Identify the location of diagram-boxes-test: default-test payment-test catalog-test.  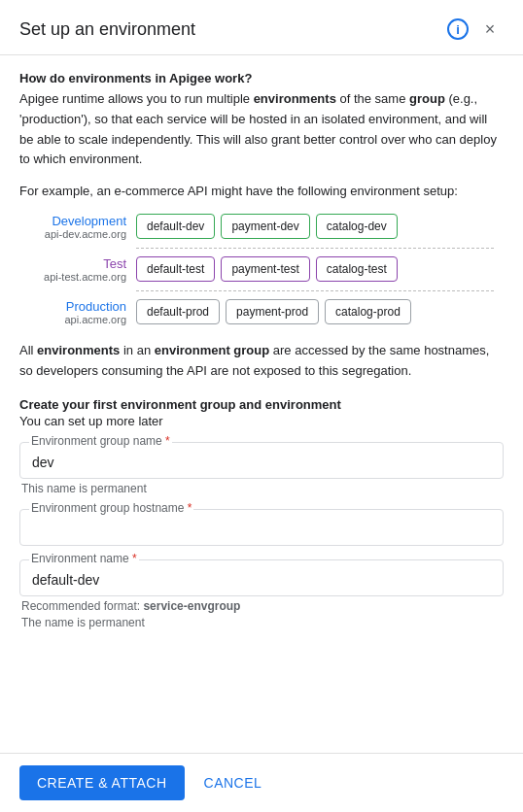
(315, 269).